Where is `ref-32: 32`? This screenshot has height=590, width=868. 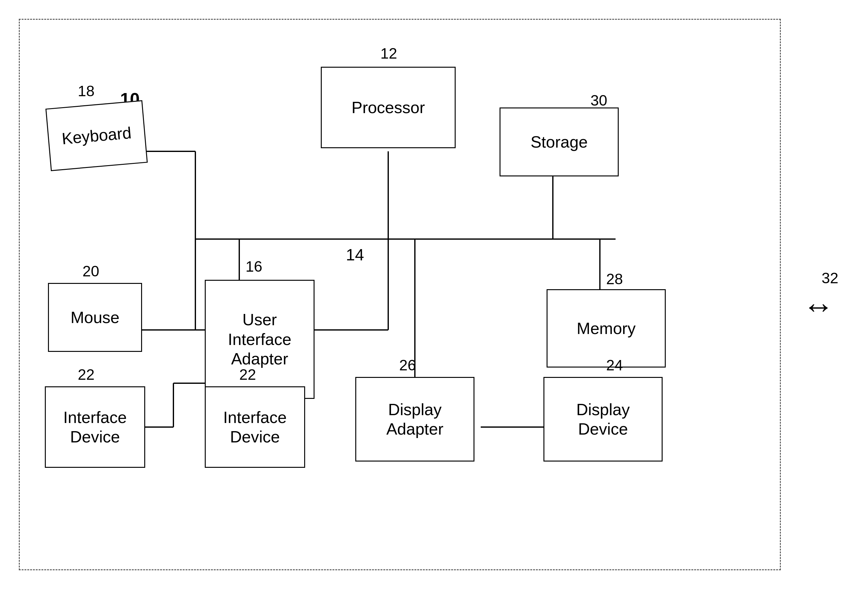 ref-32: 32 is located at coordinates (830, 278).